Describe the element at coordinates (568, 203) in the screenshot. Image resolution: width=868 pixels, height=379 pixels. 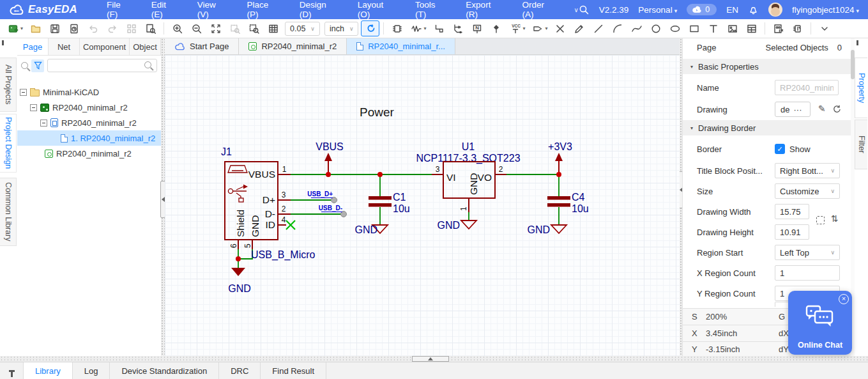
I see `component-c4: C4 10u` at that location.